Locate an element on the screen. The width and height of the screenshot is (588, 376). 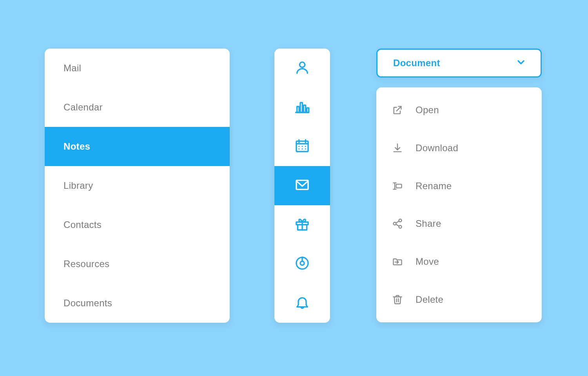
folder-move-icon is located at coordinates (397, 262).